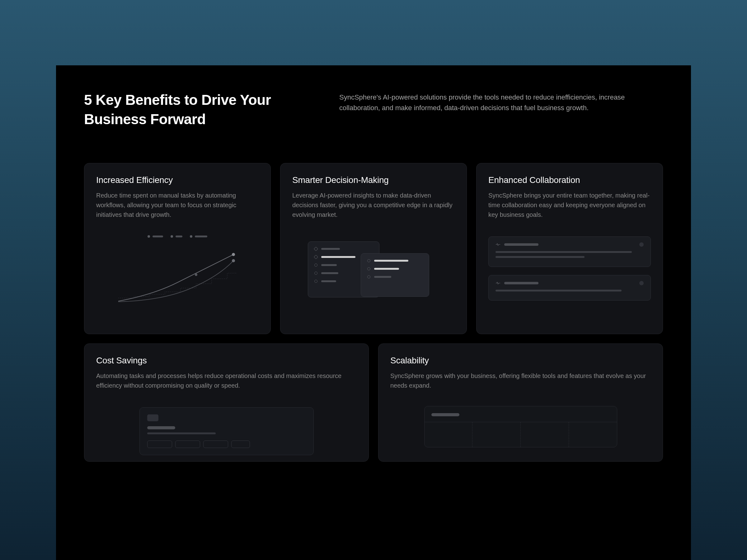 The height and width of the screenshot is (560, 747). Describe the element at coordinates (178, 280) in the screenshot. I see `efficiency-chart-illustration` at that location.